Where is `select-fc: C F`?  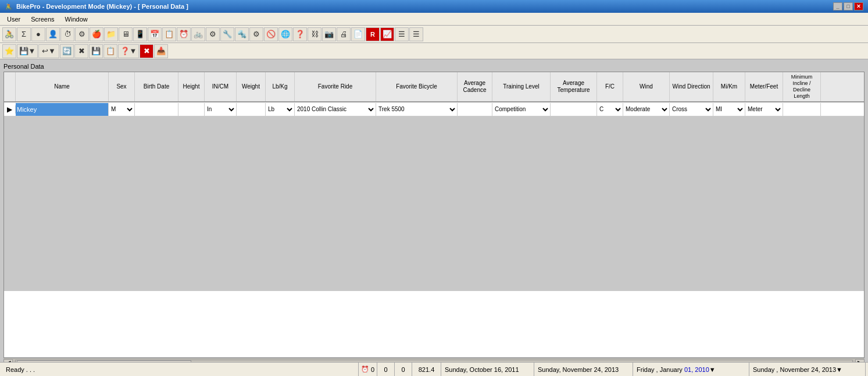 select-fc: C F is located at coordinates (610, 109).